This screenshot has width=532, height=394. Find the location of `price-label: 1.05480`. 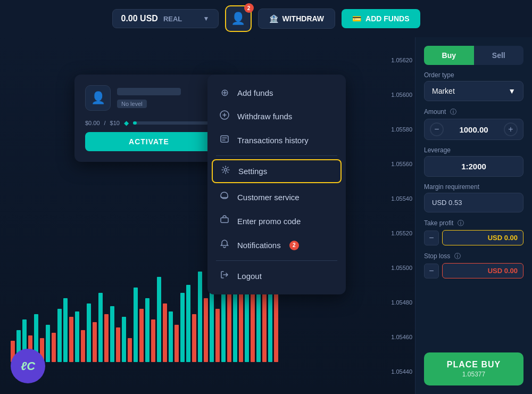

price-label: 1.05480 is located at coordinates (396, 302).